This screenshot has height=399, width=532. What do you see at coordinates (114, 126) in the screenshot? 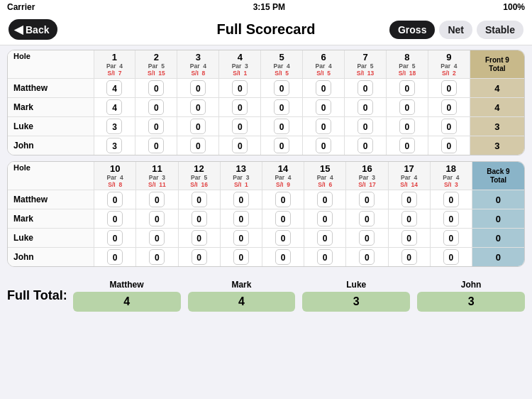
I see `score-value: 3` at bounding box center [114, 126].